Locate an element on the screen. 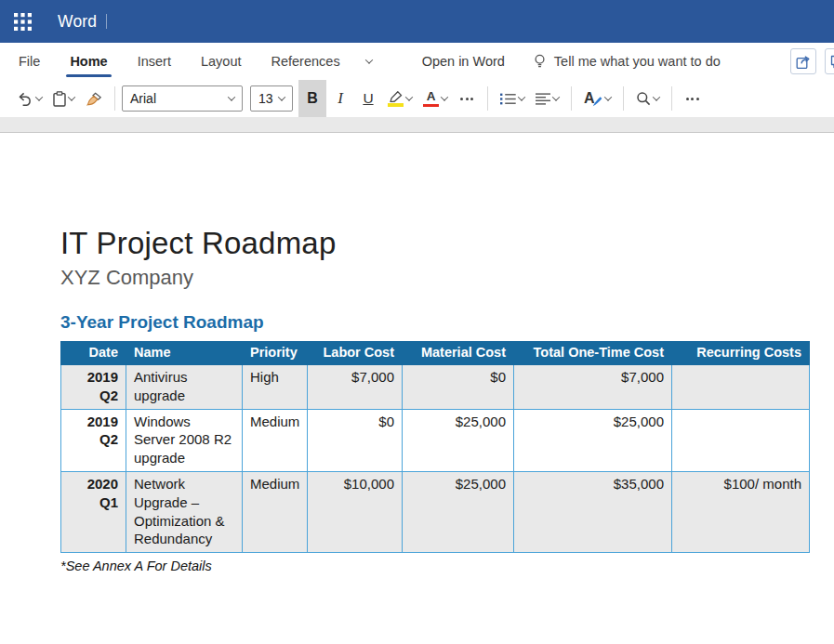  clipboard-icon is located at coordinates (60, 99).